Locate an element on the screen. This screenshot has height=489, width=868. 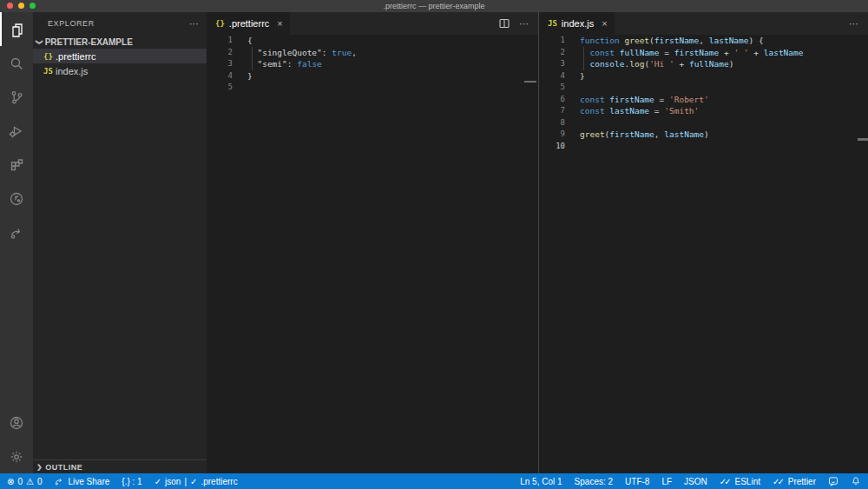
prettier-label: Prettier is located at coordinates (802, 481).